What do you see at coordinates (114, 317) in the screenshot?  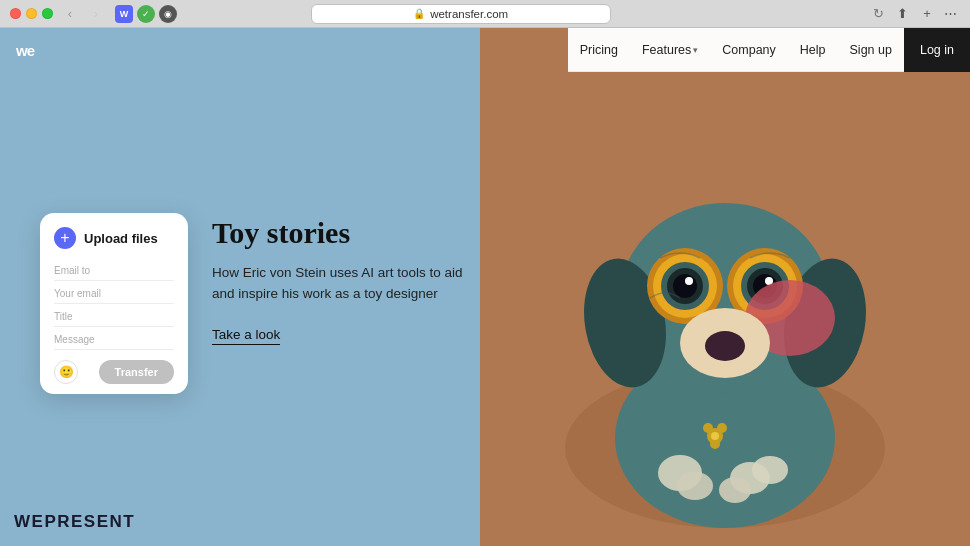 I see `title-field: Title` at bounding box center [114, 317].